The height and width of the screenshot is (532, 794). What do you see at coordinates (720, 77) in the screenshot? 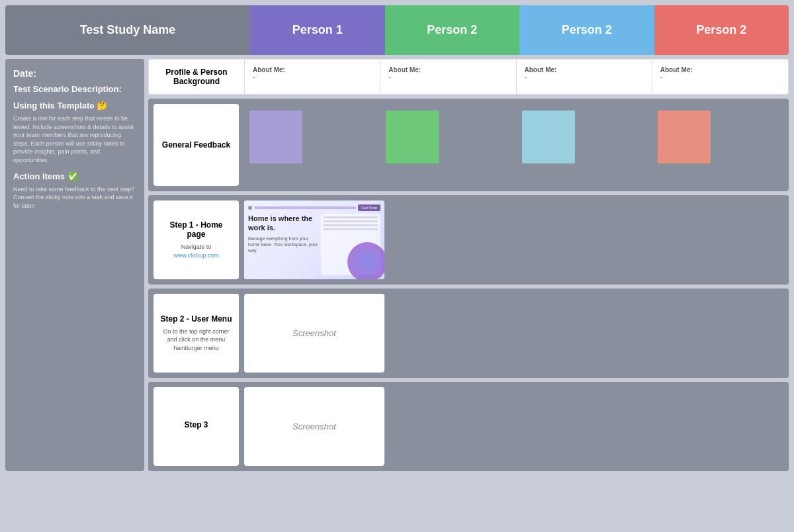
I see `profile-person2c: About Me: -` at bounding box center [720, 77].